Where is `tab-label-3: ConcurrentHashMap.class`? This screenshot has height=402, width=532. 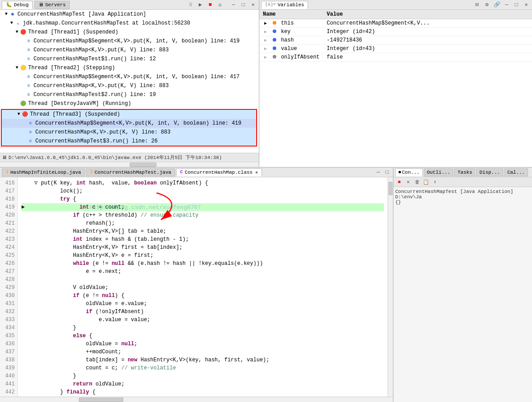
tab-label-3: ConcurrentHashMap.class is located at coordinates (219, 172).